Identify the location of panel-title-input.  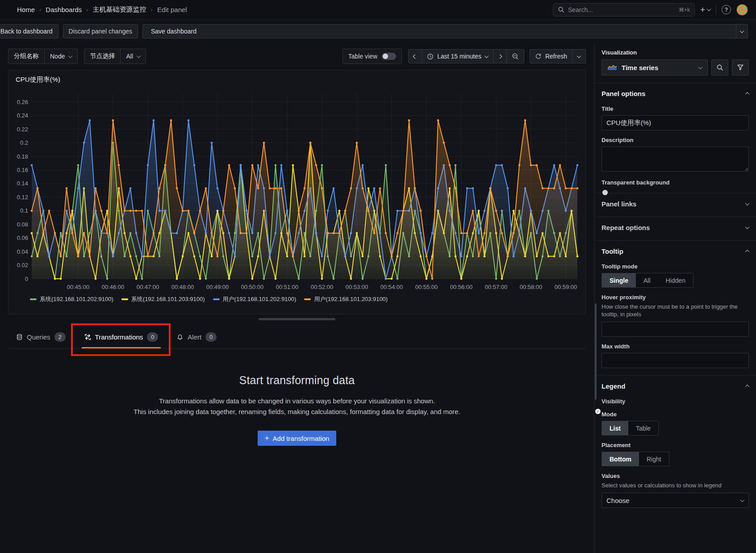
(675, 123).